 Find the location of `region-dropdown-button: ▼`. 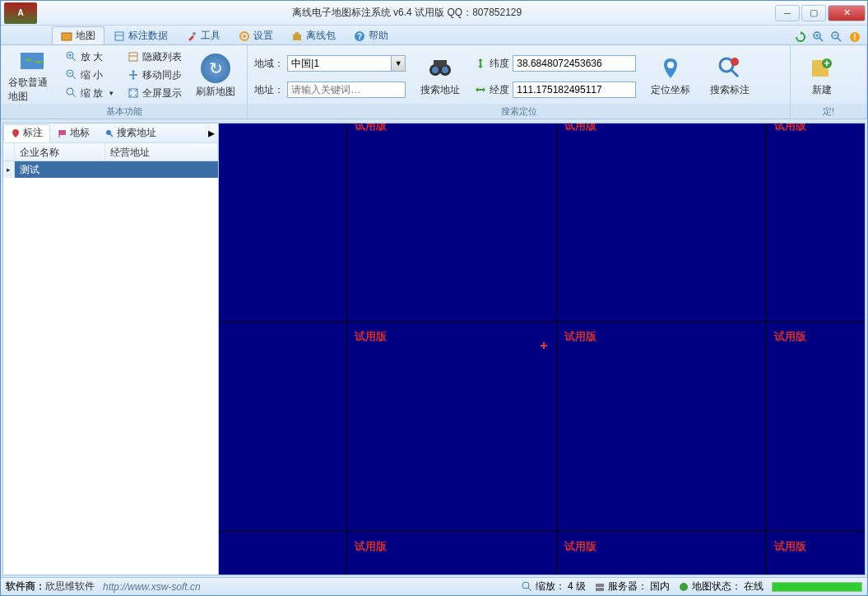

region-dropdown-button: ▼ is located at coordinates (398, 63).